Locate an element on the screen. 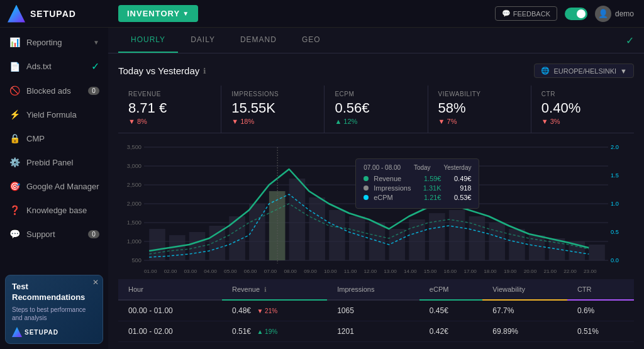  timezone-chevron-icon: ▼ is located at coordinates (624, 71).